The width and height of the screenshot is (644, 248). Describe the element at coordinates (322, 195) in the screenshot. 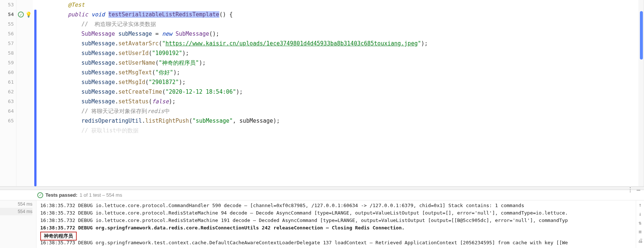

I see `test-status-bar: Tests passed: 1 of 1 test – 554 ms` at that location.